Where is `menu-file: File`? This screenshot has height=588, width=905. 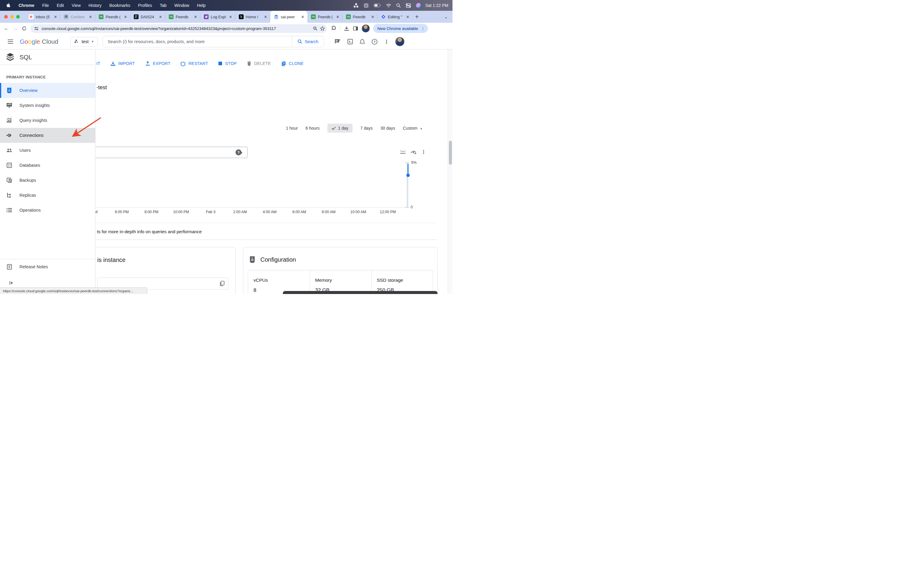
menu-file: File is located at coordinates (46, 5).